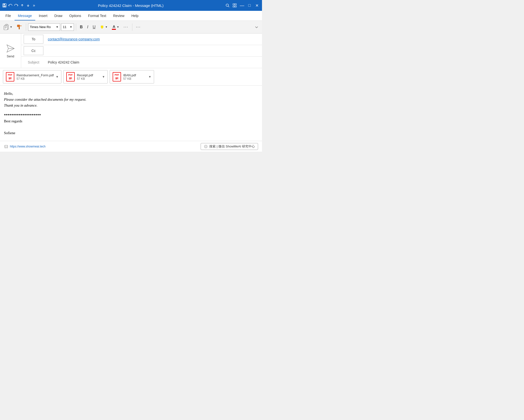 Image resolution: width=524 pixels, height=420 pixels. What do you see at coordinates (104, 27) in the screenshot?
I see `highlight-button: ▼` at bounding box center [104, 27].